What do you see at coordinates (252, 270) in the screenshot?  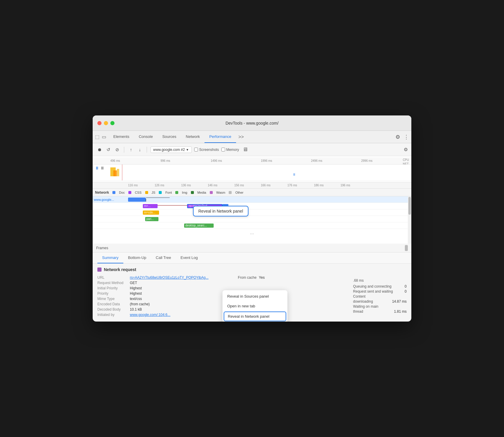 I see `summary-title: Network request` at bounding box center [252, 270].